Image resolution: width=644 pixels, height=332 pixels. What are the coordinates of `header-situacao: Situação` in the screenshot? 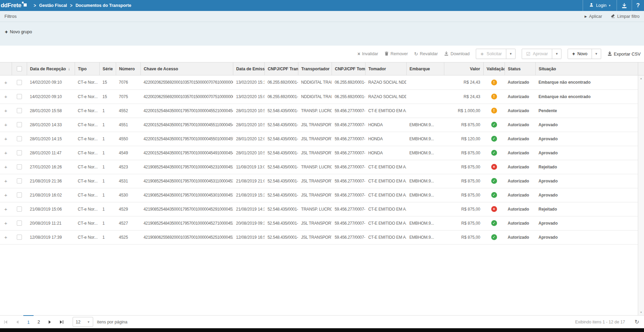 It's located at (586, 69).